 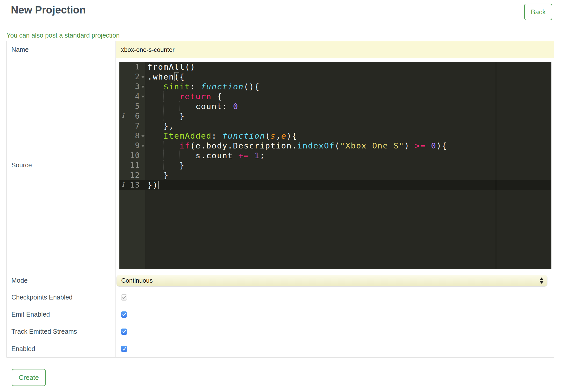 What do you see at coordinates (63, 35) in the screenshot?
I see `standard-projection-link: You can also post a standard projection` at bounding box center [63, 35].